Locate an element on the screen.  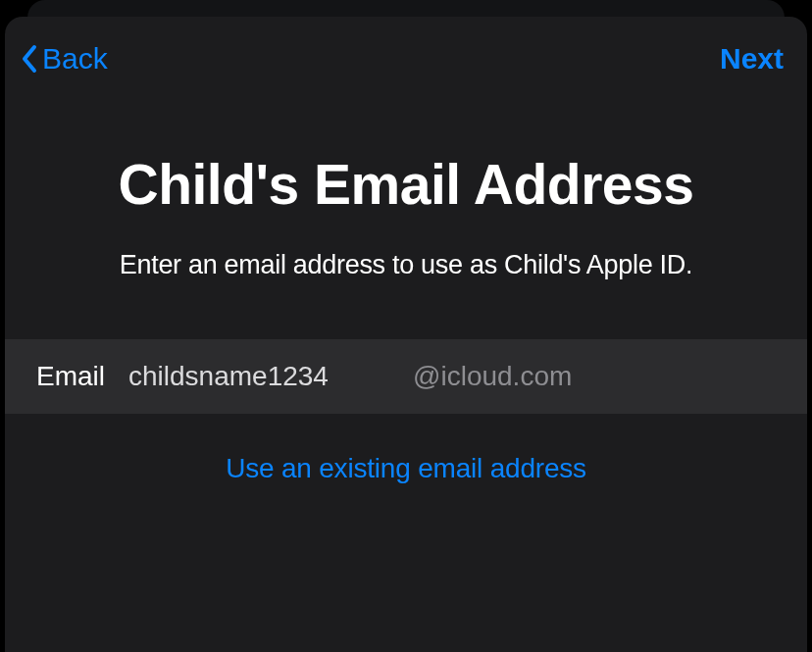
chevron-left-icon is located at coordinates (29, 59).